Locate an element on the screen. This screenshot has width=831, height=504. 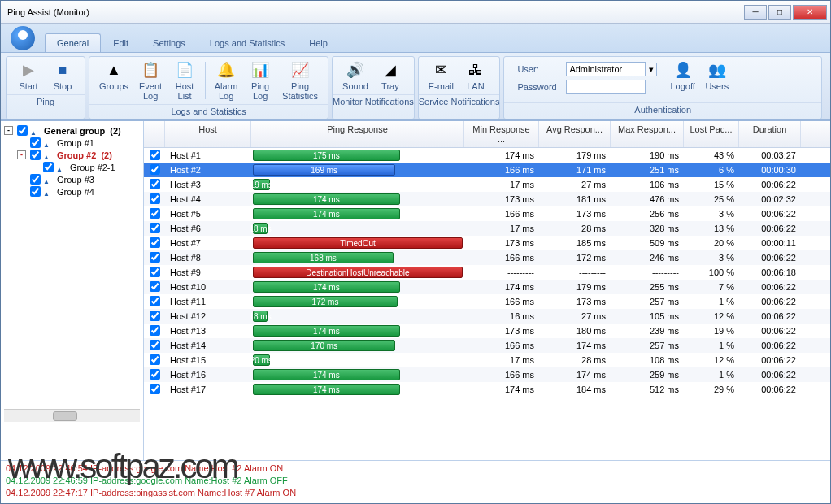
column-header: Duration is located at coordinates (770, 134).